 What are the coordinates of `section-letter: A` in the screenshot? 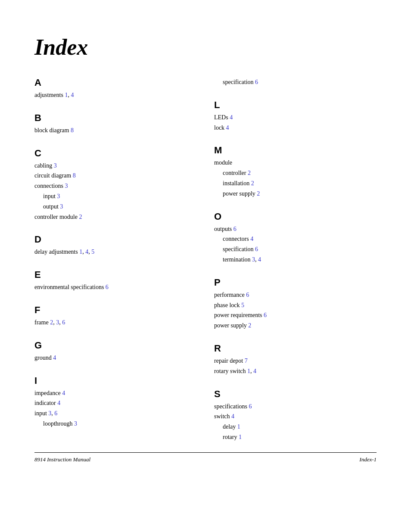 It's located at (111, 83).